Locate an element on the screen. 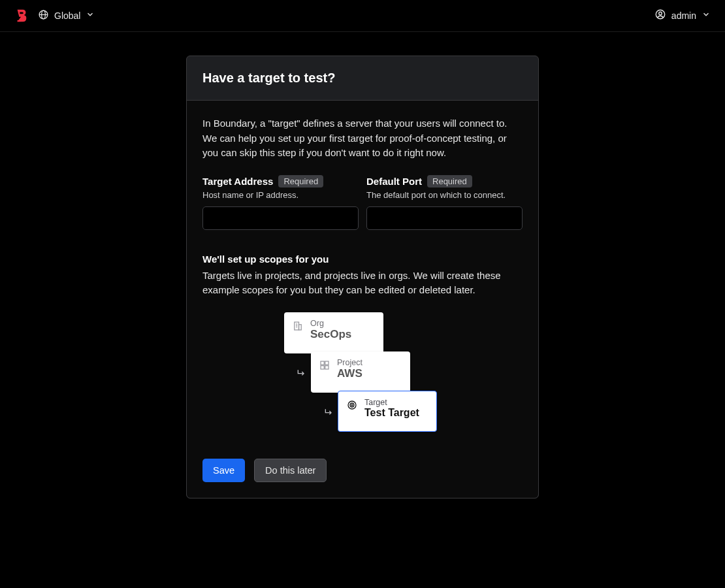 This screenshot has width=725, height=588. card-text: Target Test Target is located at coordinates (392, 409).